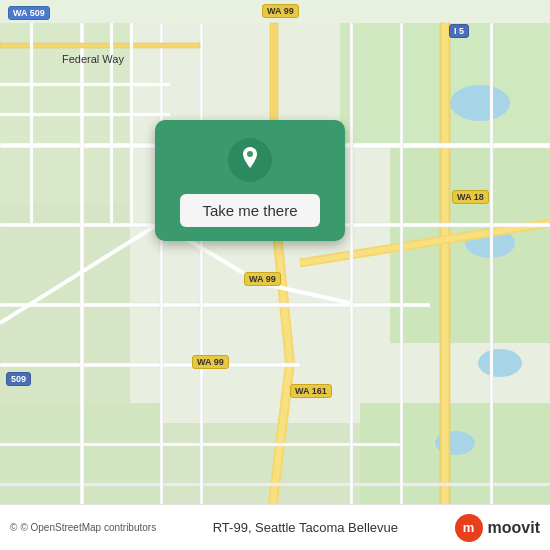 Image resolution: width=550 pixels, height=550 pixels. What do you see at coordinates (498, 528) in the screenshot?
I see `moovit-logo: m moovit` at bounding box center [498, 528].